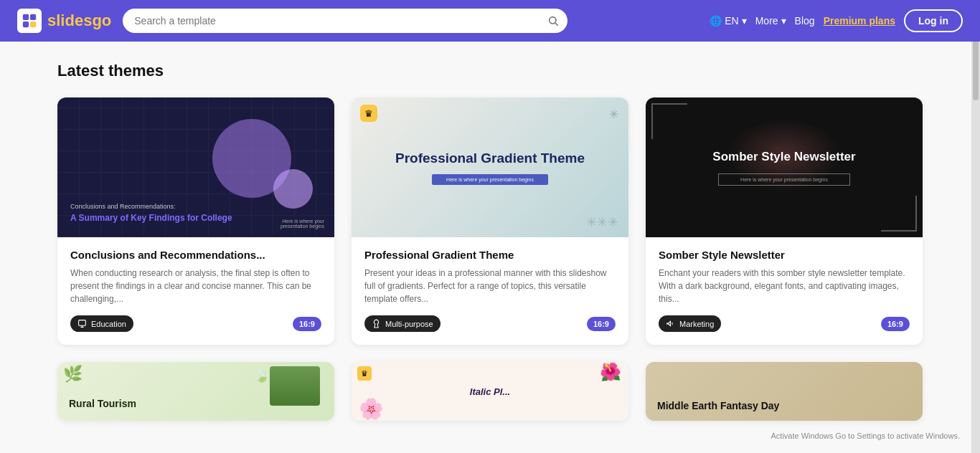  Describe the element at coordinates (805, 21) in the screenshot. I see `blog-link: Blog` at that location.